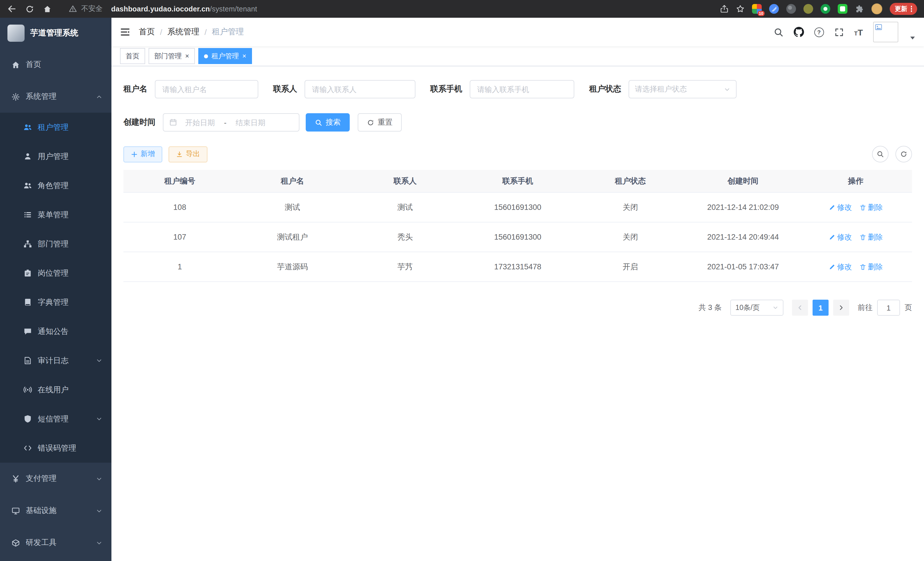 This screenshot has height=561, width=924. Describe the element at coordinates (385, 122) in the screenshot. I see `reset-button-label: 重置` at that location.